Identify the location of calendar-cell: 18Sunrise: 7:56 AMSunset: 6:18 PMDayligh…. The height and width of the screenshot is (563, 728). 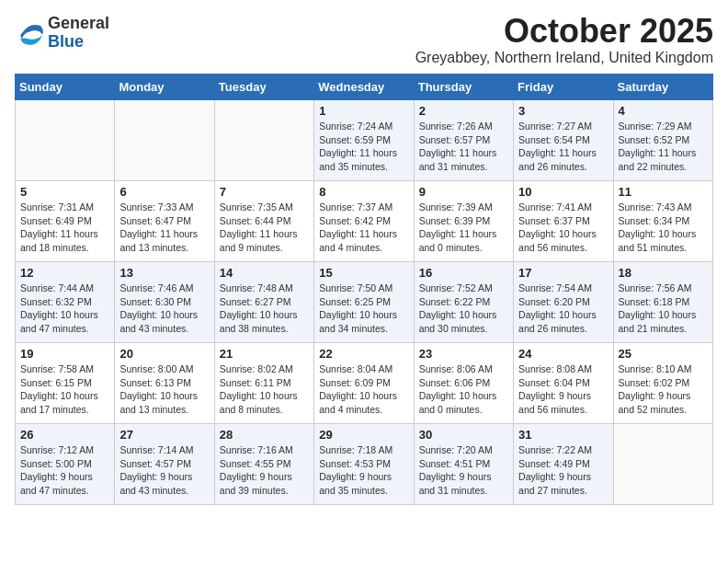
(663, 303).